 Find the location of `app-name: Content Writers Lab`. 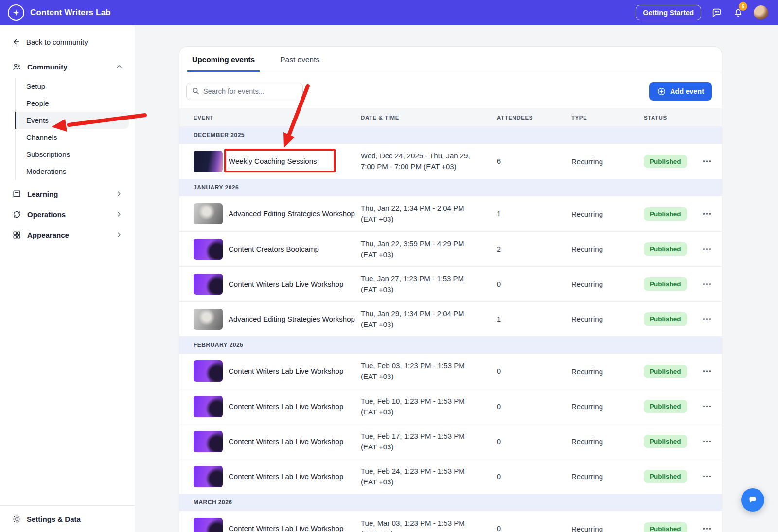

app-name: Content Writers Lab is located at coordinates (71, 13).